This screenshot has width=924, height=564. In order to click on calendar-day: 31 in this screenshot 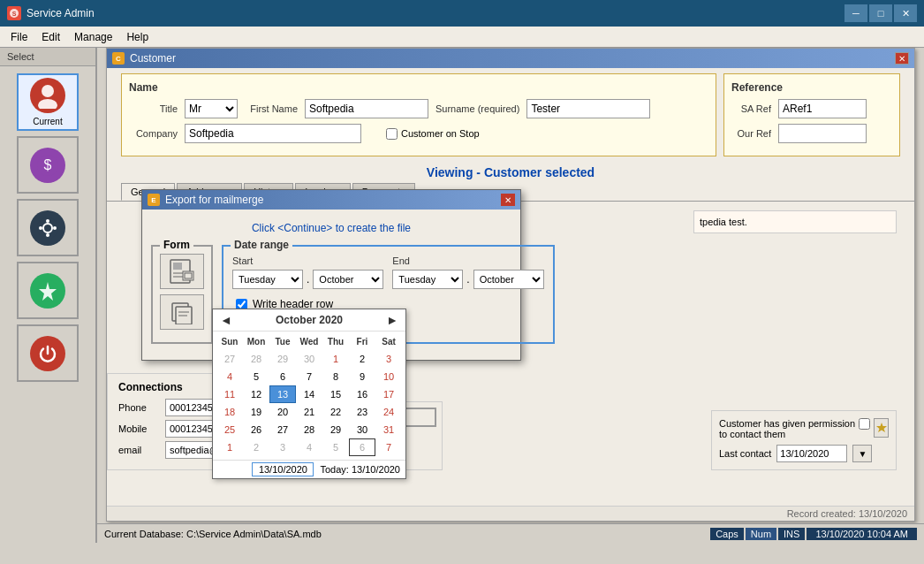, I will do `click(389, 430)`.